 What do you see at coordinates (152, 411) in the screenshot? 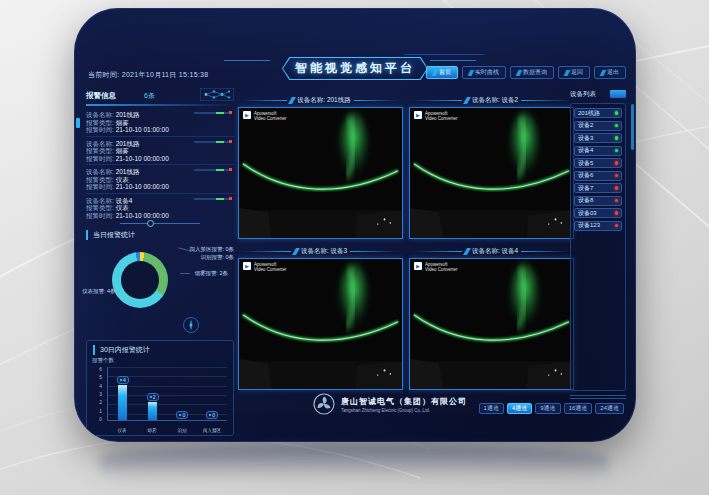
I see `bar-fill` at bounding box center [152, 411].